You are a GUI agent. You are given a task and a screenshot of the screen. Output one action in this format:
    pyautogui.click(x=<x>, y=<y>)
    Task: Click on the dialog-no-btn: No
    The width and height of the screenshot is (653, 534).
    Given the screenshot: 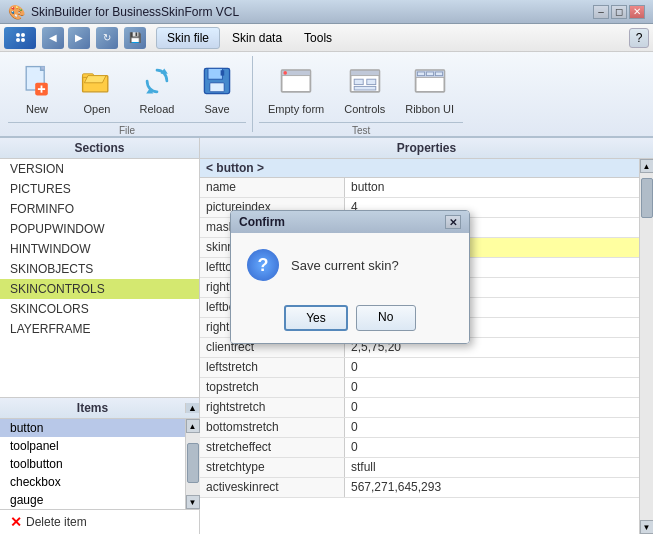 What is the action you would take?
    pyautogui.click(x=386, y=318)
    